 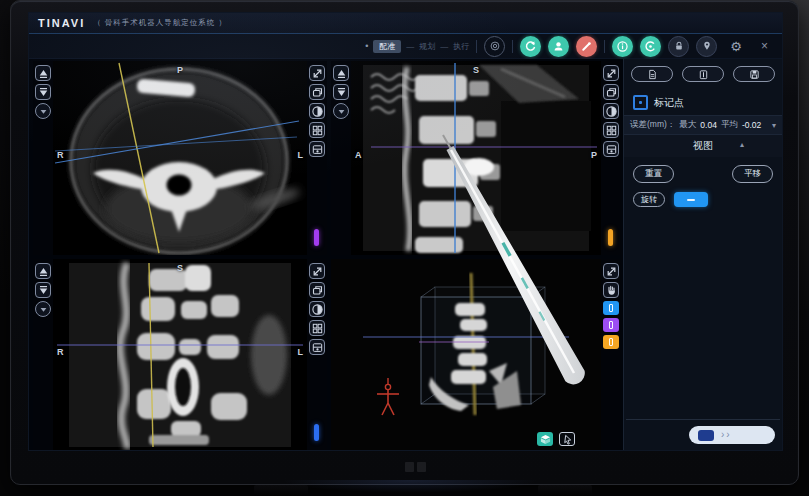 What do you see at coordinates (406, 46) in the screenshot?
I see `top-toolbar: • 配准 — 规划 — 执行` at bounding box center [406, 46].